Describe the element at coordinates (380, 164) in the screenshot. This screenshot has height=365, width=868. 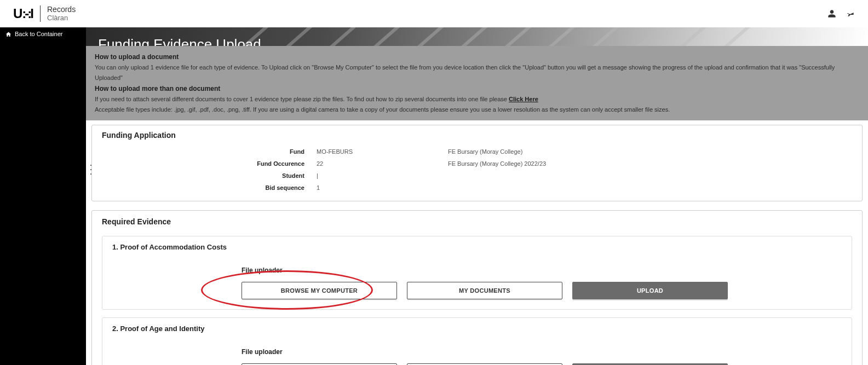
I see `value-fund-occurence: 22` at that location.